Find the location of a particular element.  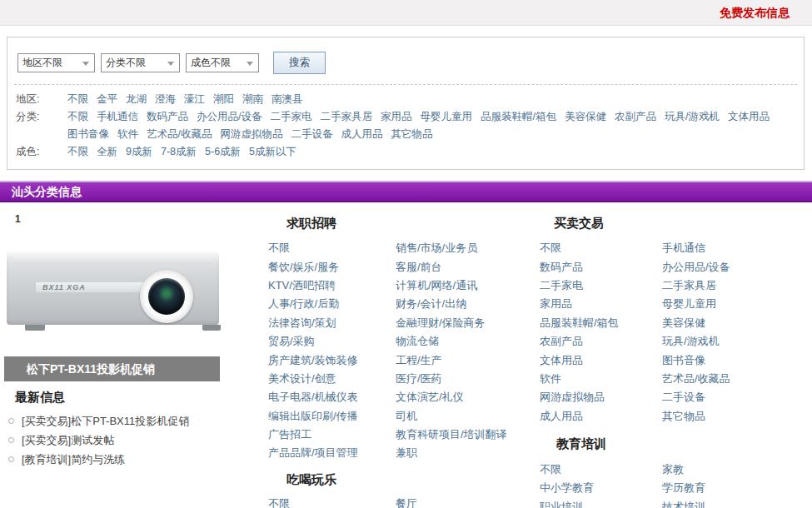

filter-row-condition: 成色: 不限全新9成新7-8成新5-6成新5成新以下 is located at coordinates (406, 152).